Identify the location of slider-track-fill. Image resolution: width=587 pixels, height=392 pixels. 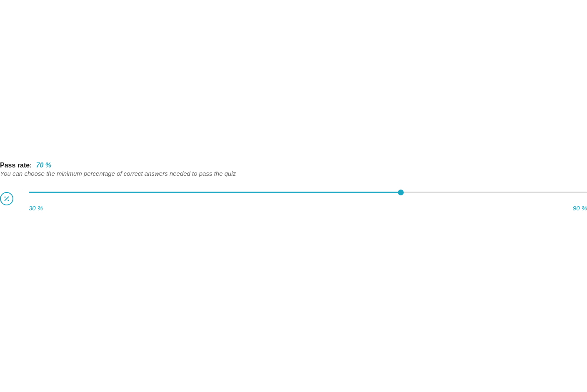
(215, 192).